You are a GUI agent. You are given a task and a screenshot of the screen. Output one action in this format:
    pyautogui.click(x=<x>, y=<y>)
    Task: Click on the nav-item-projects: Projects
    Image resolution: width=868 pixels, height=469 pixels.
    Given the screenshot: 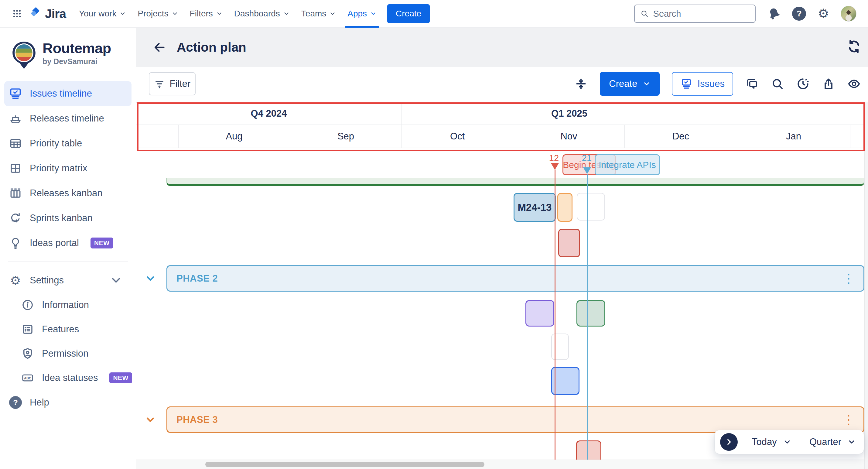 What is the action you would take?
    pyautogui.click(x=158, y=14)
    